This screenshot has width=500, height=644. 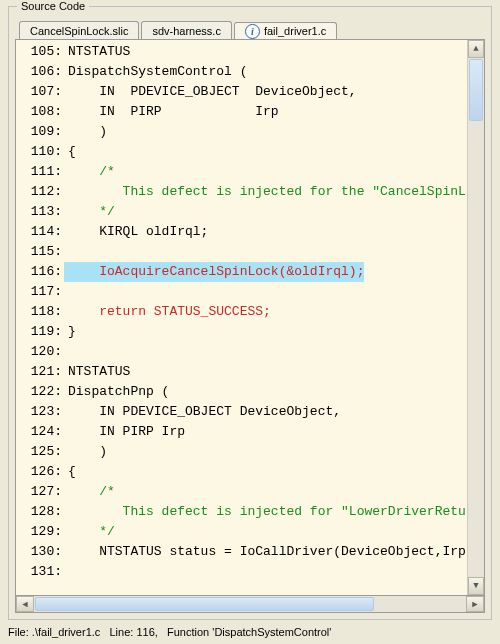 I want to click on scroll-down-button: ▼, so click(x=476, y=586).